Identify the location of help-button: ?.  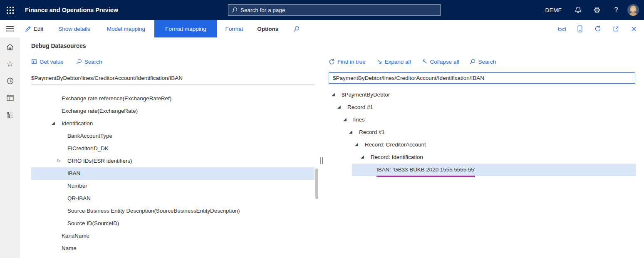
(616, 10).